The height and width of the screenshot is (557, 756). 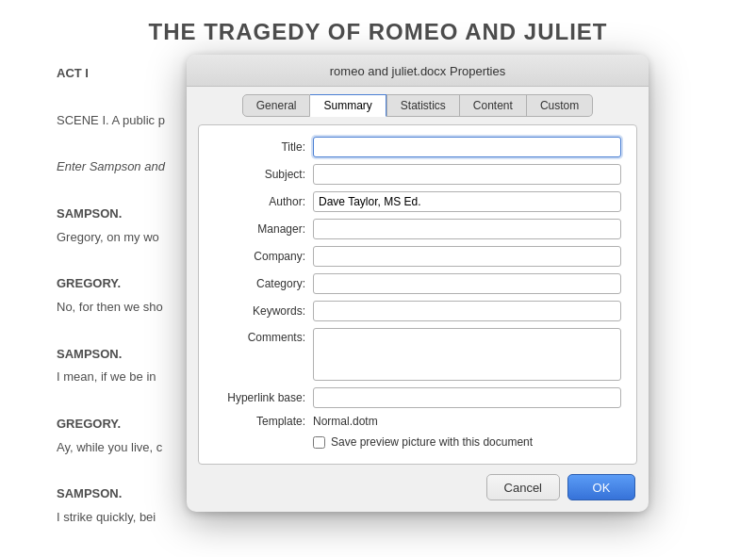 I want to click on subject-label: Subject:, so click(x=264, y=174).